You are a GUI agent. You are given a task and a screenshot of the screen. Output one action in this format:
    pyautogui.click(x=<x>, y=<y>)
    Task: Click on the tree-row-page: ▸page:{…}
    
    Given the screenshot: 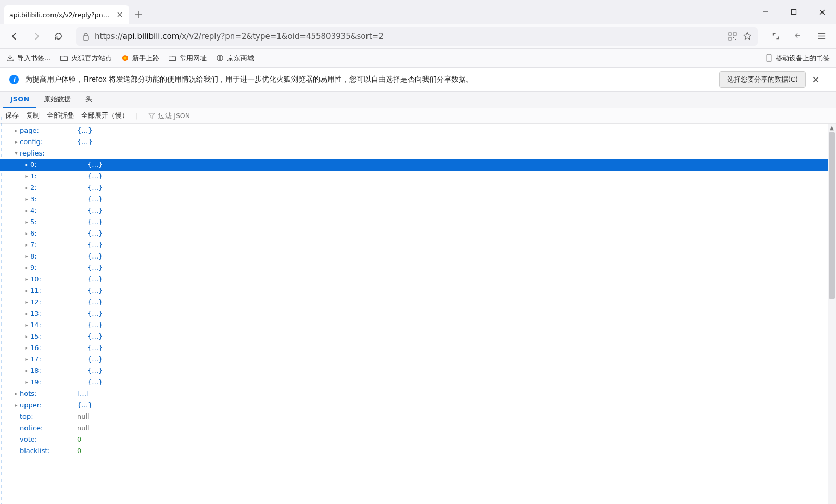 What is the action you would take?
    pyautogui.click(x=418, y=131)
    